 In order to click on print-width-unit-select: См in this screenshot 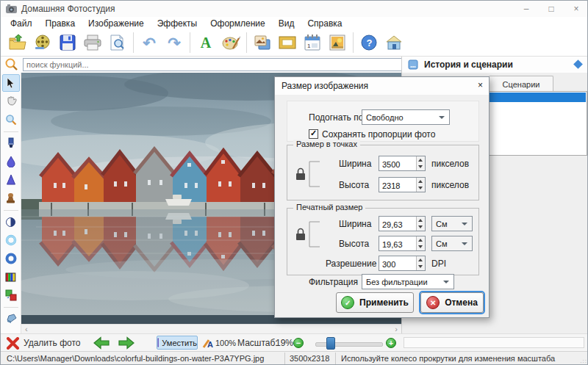, I will do `click(452, 223)`.